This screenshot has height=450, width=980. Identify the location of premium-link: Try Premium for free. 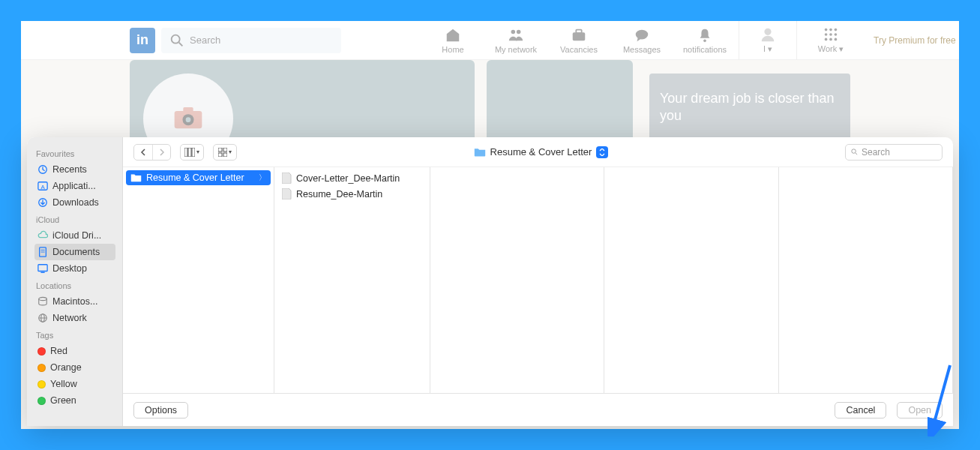
(915, 40).